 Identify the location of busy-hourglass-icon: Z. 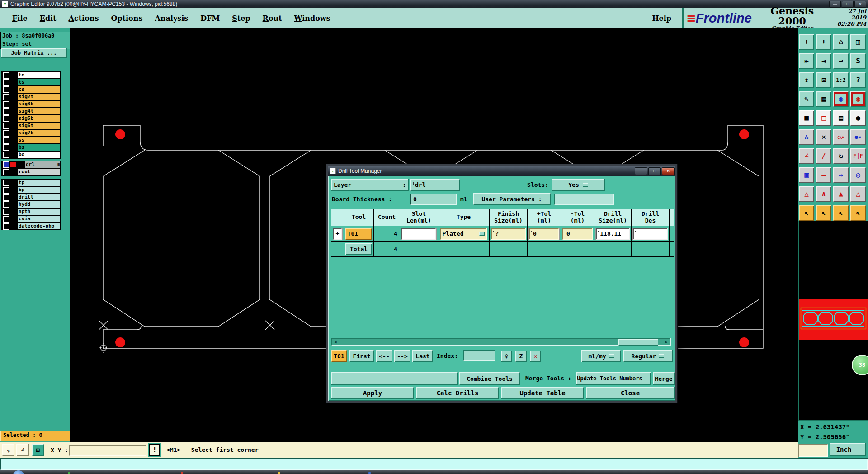
(521, 356).